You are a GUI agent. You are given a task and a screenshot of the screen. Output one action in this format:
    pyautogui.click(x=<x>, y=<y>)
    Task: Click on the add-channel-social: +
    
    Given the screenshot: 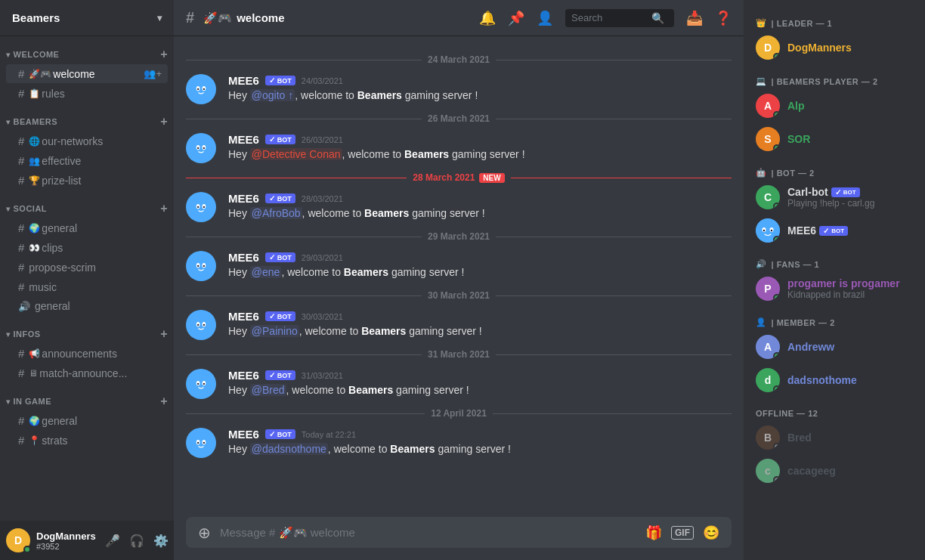 What is the action you would take?
    pyautogui.click(x=164, y=209)
    